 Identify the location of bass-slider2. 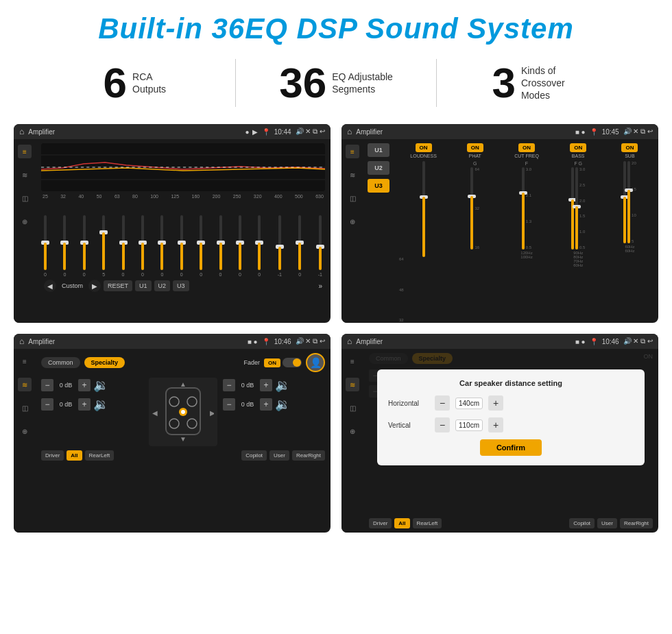
(577, 208).